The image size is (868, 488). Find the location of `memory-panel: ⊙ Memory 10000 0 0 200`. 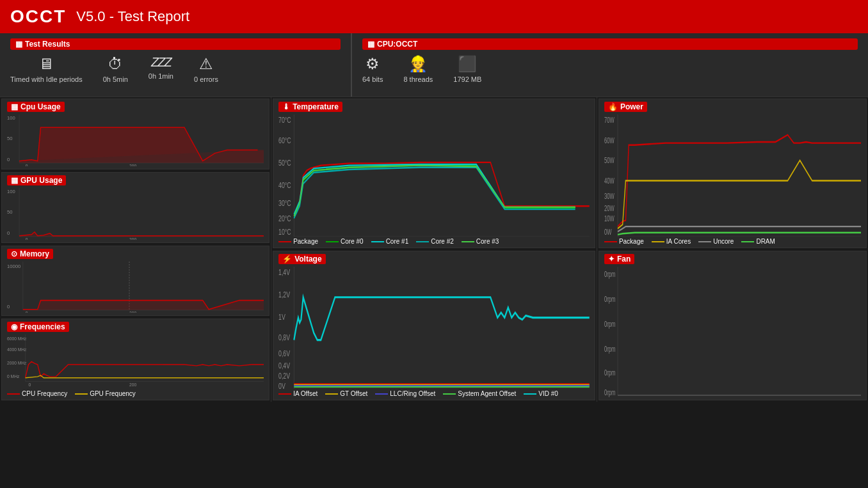

memory-panel: ⊙ Memory 10000 0 0 200 is located at coordinates (136, 281).